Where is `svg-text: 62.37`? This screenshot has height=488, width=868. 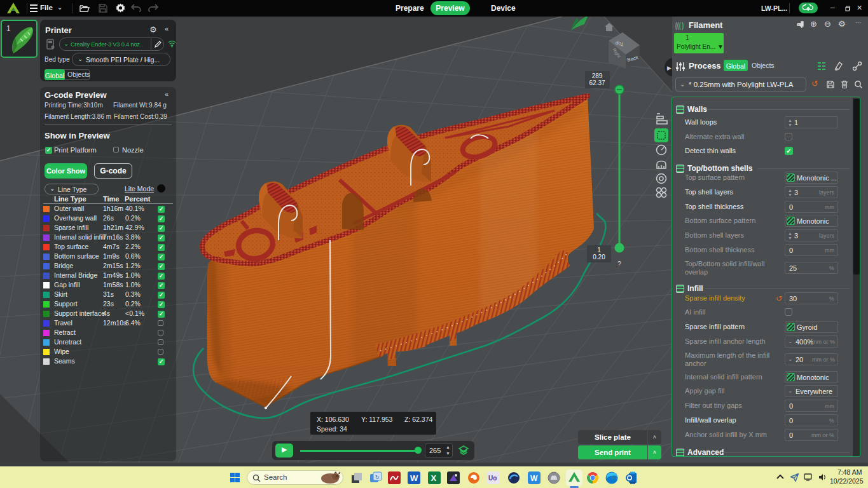
svg-text: 62.37 is located at coordinates (596, 83).